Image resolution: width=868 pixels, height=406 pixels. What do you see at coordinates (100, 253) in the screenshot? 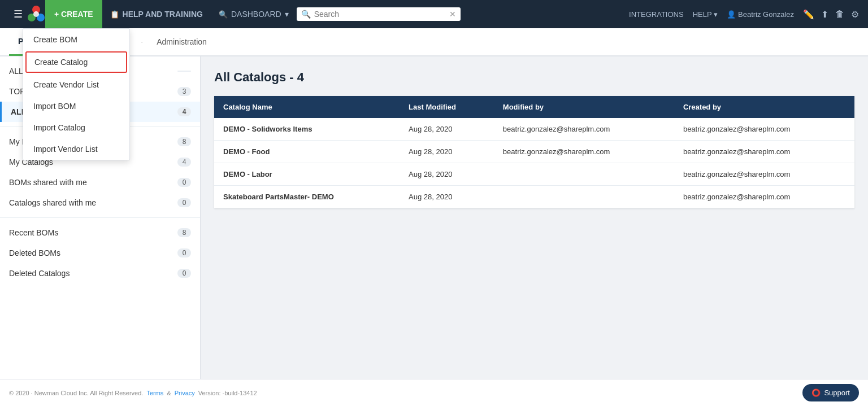
I see `sidebar-item-deleted-boms: Deleted BOMs 0` at bounding box center [100, 253].